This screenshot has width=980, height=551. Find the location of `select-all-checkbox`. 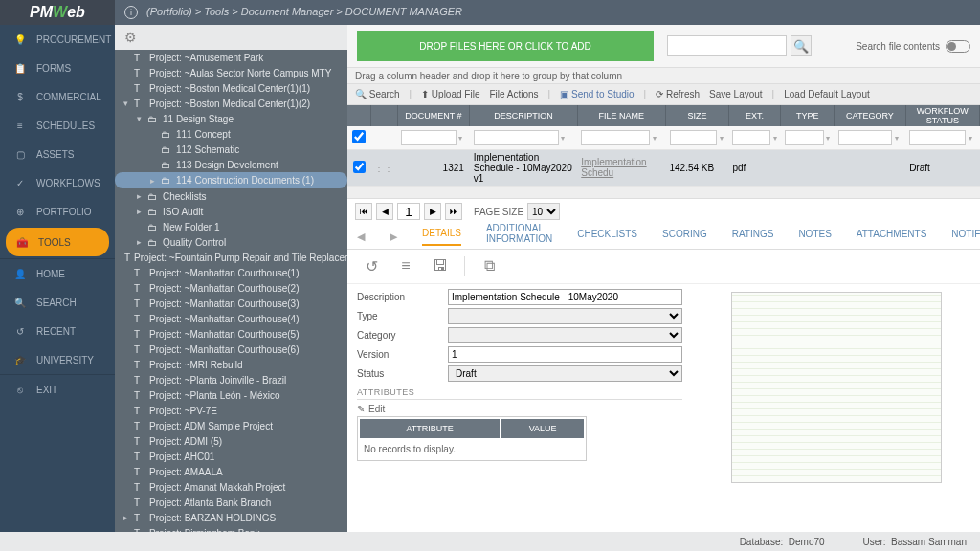

select-all-checkbox is located at coordinates (359, 137).